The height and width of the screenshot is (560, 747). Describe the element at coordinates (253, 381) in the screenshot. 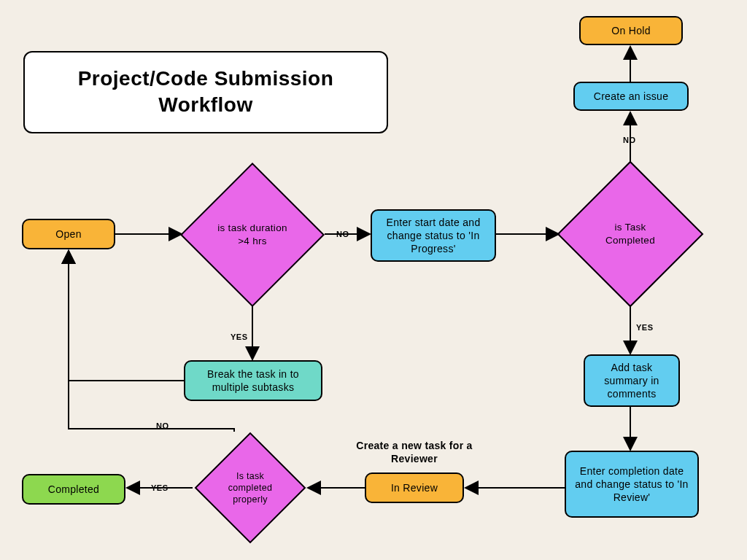

I see `node-break-subtasks: Break the task in to multiple subtasks` at that location.